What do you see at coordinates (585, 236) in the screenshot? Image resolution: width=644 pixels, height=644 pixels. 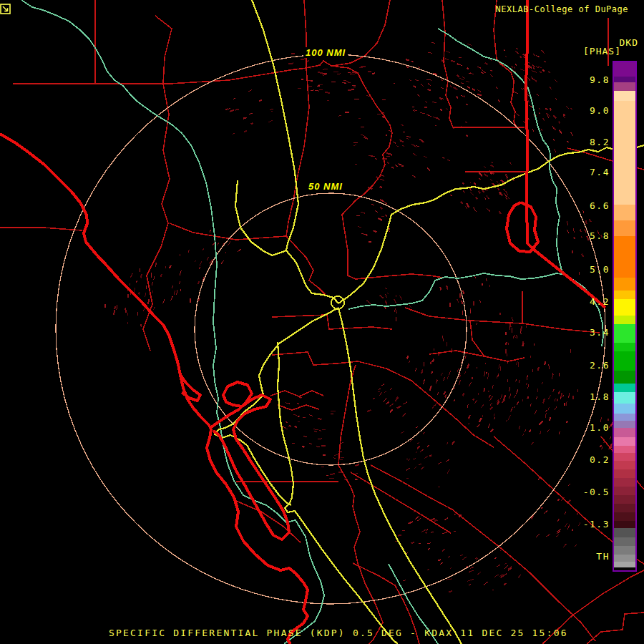 I see `colorbar-tick-5.8: 5.8` at bounding box center [585, 236].